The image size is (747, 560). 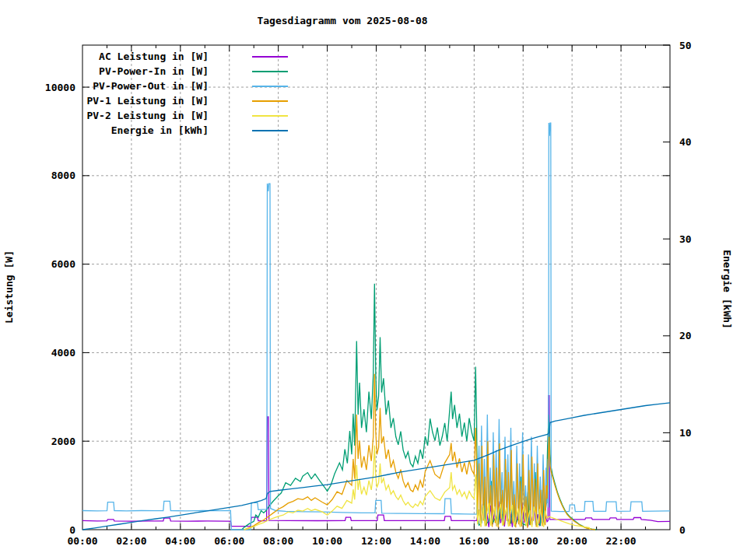 I want to click on chart-title: Tagesdiagramm vom 2025-08-08, so click(x=342, y=20).